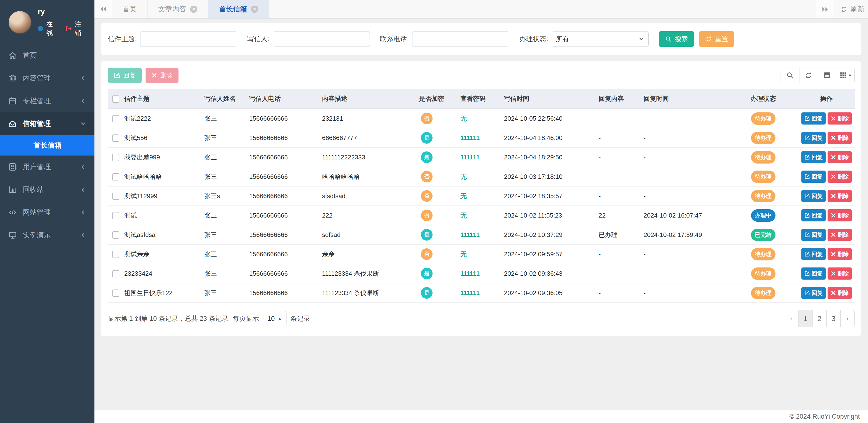 The height and width of the screenshot is (423, 868). I want to click on status-badge: 办理中, so click(763, 216).